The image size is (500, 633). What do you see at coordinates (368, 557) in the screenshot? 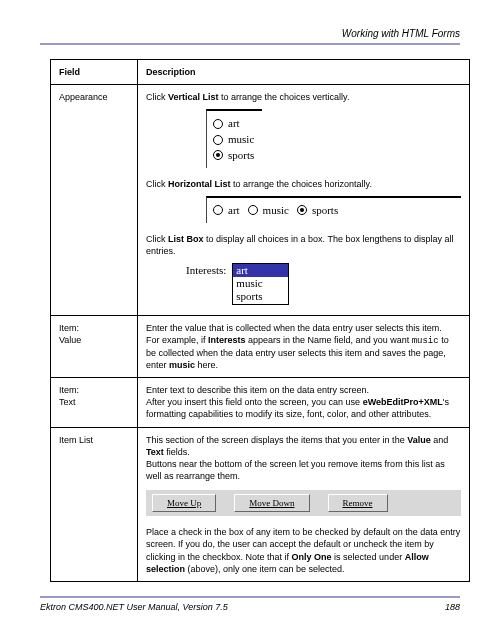
I see `text: is selected under` at bounding box center [368, 557].